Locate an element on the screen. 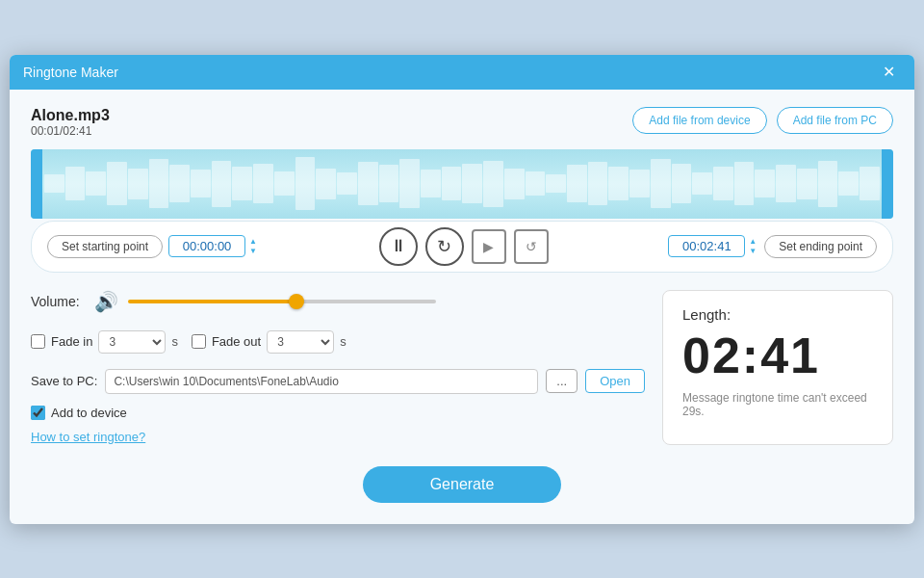 Image resolution: width=924 pixels, height=578 pixels. top-buttons: Add file from device Add file from PC is located at coordinates (762, 120).